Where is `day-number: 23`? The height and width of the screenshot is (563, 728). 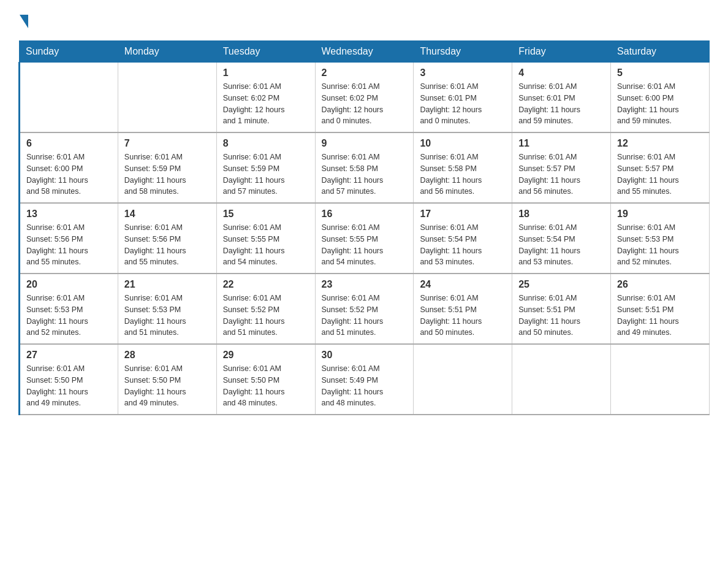 day-number: 23 is located at coordinates (365, 285).